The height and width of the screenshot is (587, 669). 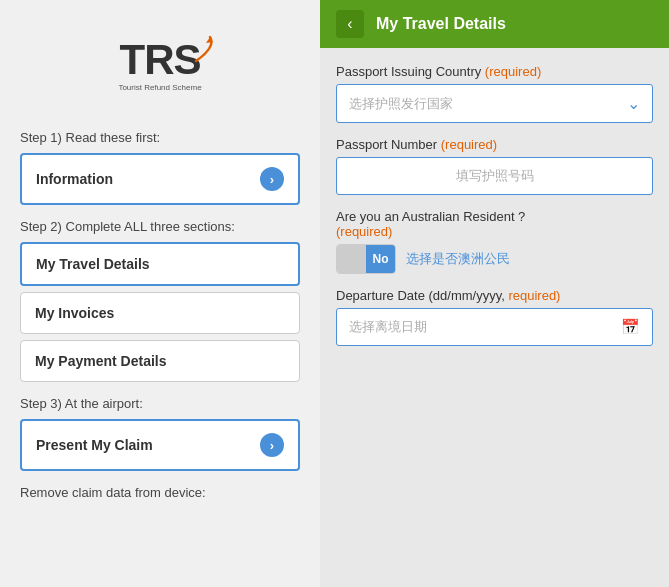 I want to click on menu-item-present-claim-label: Present My Claim, so click(x=94, y=445).